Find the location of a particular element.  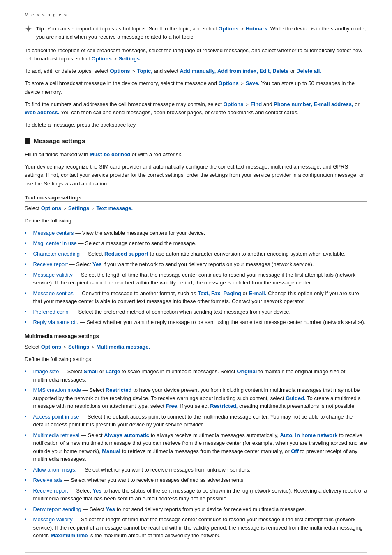

list-item: Preferred conn. — Select the preferred m… is located at coordinates (196, 312).